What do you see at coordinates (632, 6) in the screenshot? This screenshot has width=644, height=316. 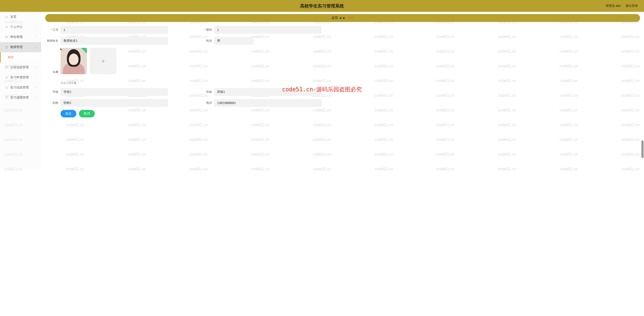 I see `logout-link: 退出登录` at bounding box center [632, 6].